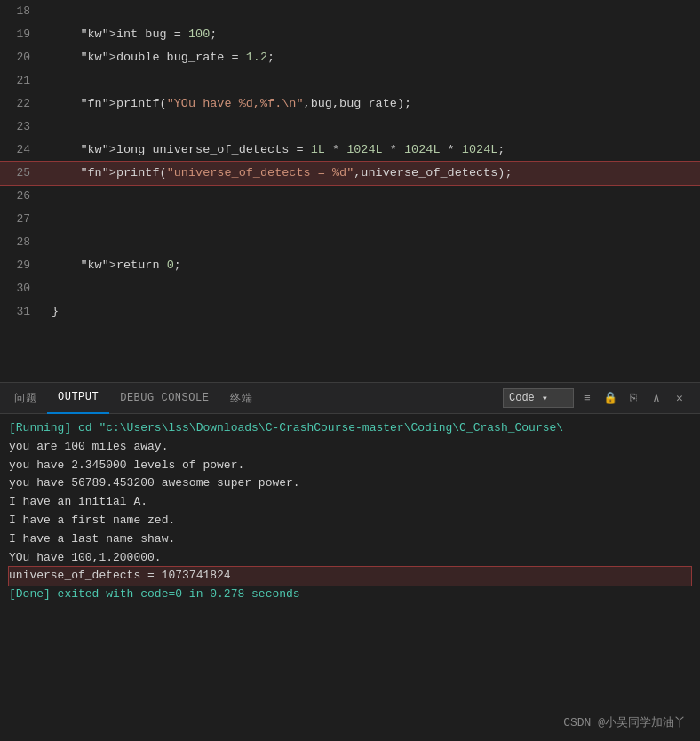 The height and width of the screenshot is (741, 700). I want to click on copy-icon: ⎘, so click(633, 398).